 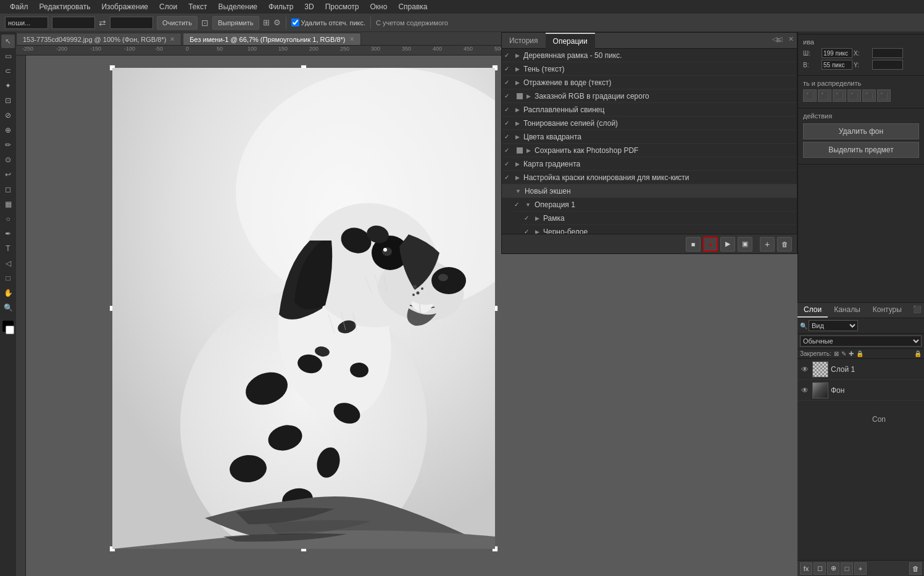 I want to click on ops-item-ramka: ✓ ▶ Рамка, so click(x=659, y=218).